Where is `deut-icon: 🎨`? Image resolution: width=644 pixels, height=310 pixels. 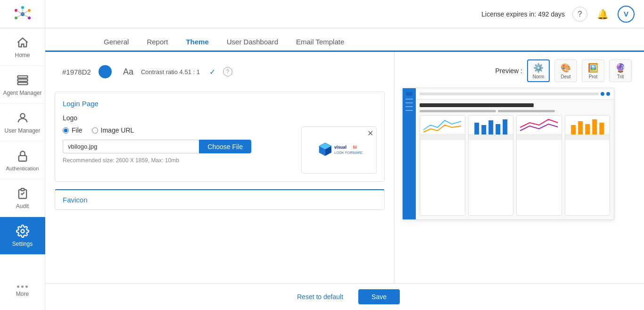 deut-icon: 🎨 is located at coordinates (566, 68).